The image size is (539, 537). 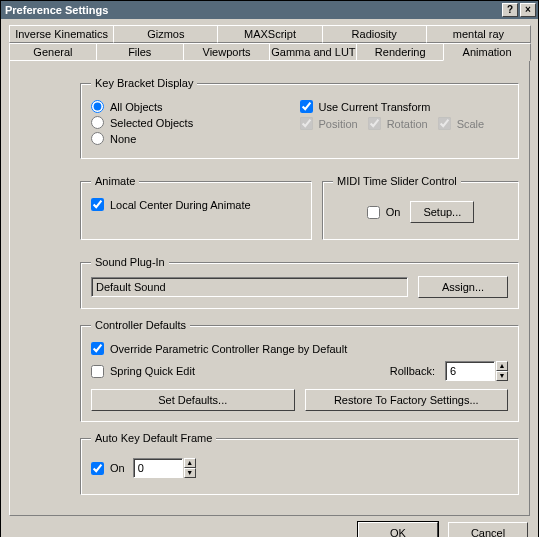 I want to click on autokey-spin-down: ▼, so click(x=190, y=473).